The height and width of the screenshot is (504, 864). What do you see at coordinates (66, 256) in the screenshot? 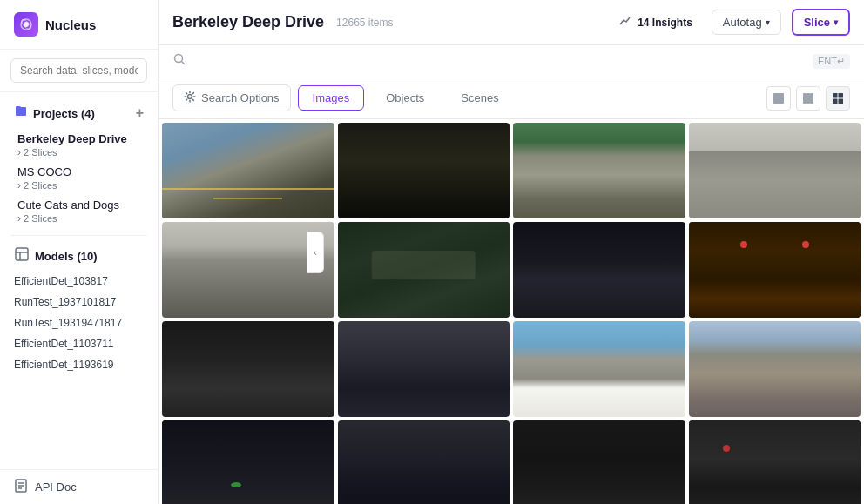
I see `models-label: Models (10)` at bounding box center [66, 256].